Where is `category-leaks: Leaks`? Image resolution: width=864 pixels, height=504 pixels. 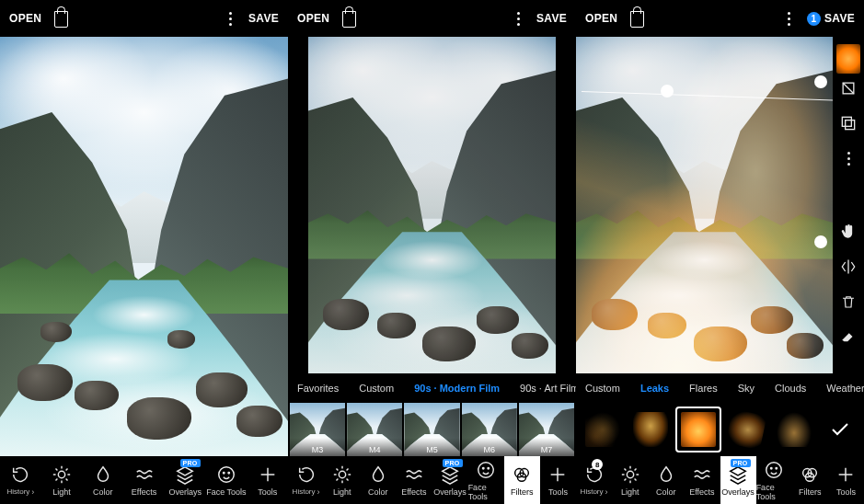
category-leaks: Leaks is located at coordinates (655, 388).